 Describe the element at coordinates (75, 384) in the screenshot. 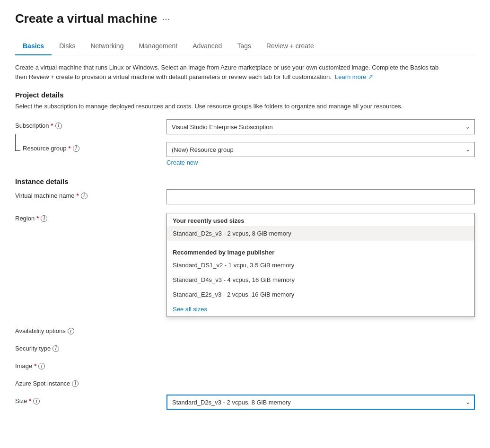

I see `azure-spot-info-icon: i` at that location.